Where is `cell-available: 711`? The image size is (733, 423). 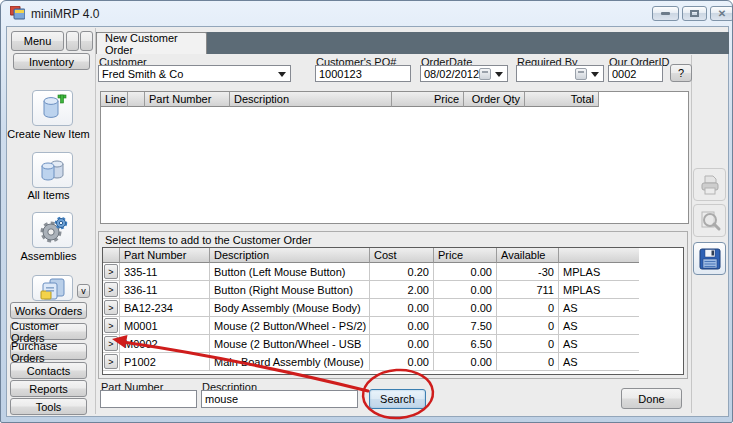 cell-available: 711 is located at coordinates (528, 290).